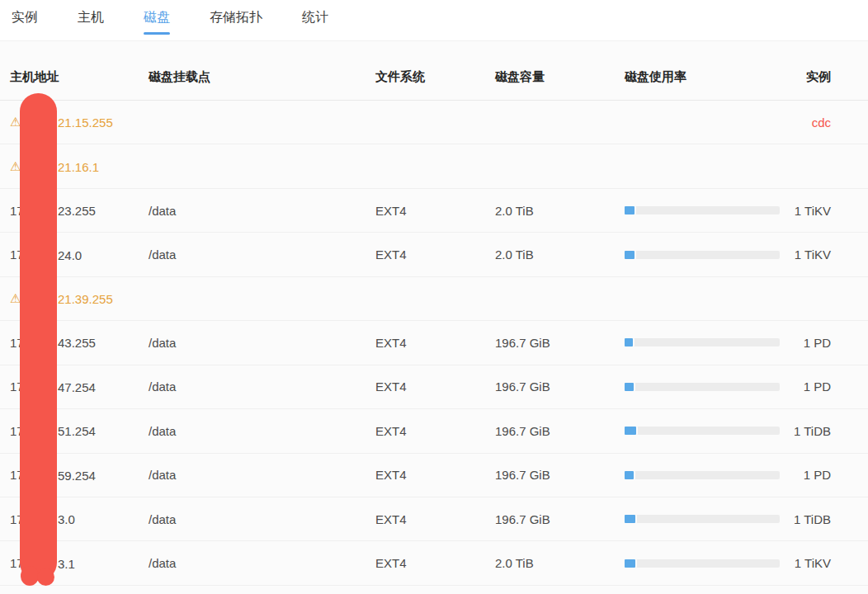  Describe the element at coordinates (25, 16) in the screenshot. I see `tab-label: 实例` at that location.